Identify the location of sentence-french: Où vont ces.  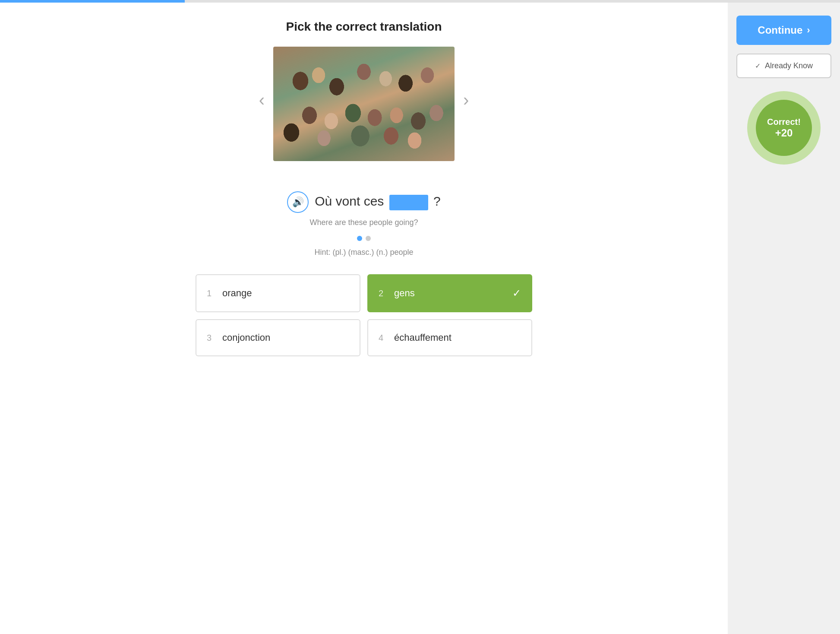
(349, 201).